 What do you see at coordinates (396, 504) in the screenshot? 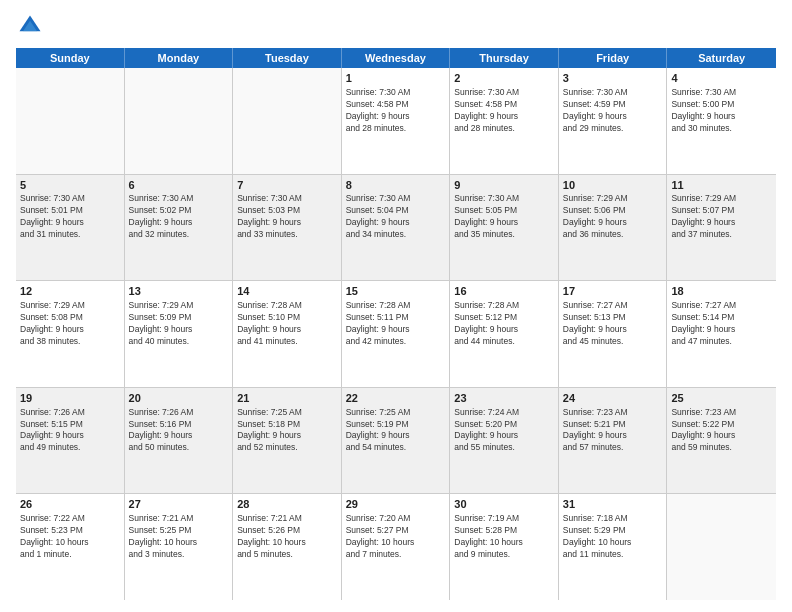
I see `day-number: 29` at bounding box center [396, 504].